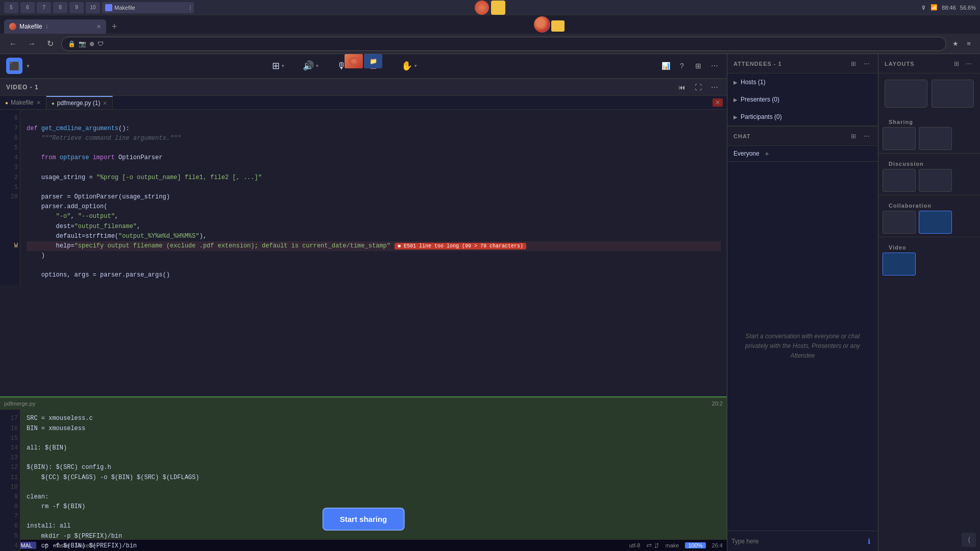  Describe the element at coordinates (31, 27) in the screenshot. I see `tab-title: Makefile` at that location.